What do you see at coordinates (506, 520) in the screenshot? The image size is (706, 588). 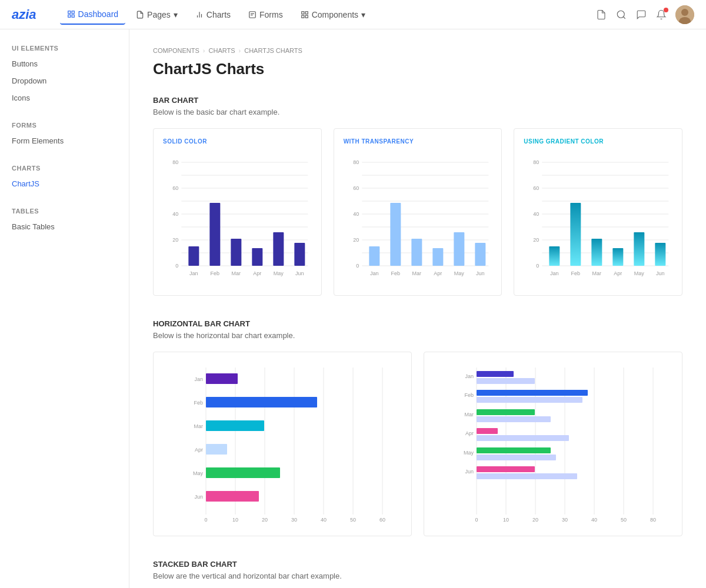 I see `svg-text: 10` at bounding box center [506, 520].